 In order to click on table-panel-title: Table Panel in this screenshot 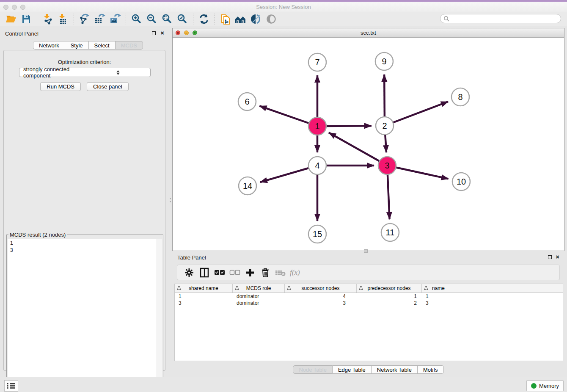, I will do `click(192, 257)`.